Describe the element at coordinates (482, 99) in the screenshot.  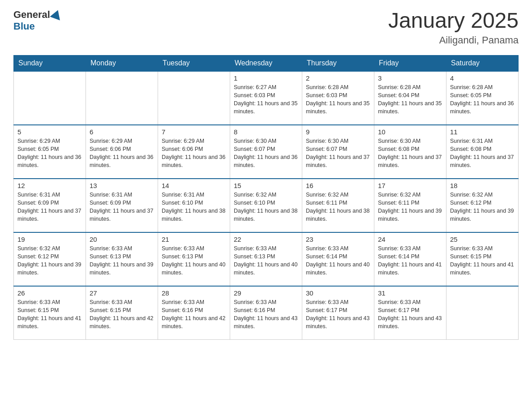
I see `day-info: Sunrise: 6:28 AM Sunset: 6:05 PM Dayligh…` at that location.